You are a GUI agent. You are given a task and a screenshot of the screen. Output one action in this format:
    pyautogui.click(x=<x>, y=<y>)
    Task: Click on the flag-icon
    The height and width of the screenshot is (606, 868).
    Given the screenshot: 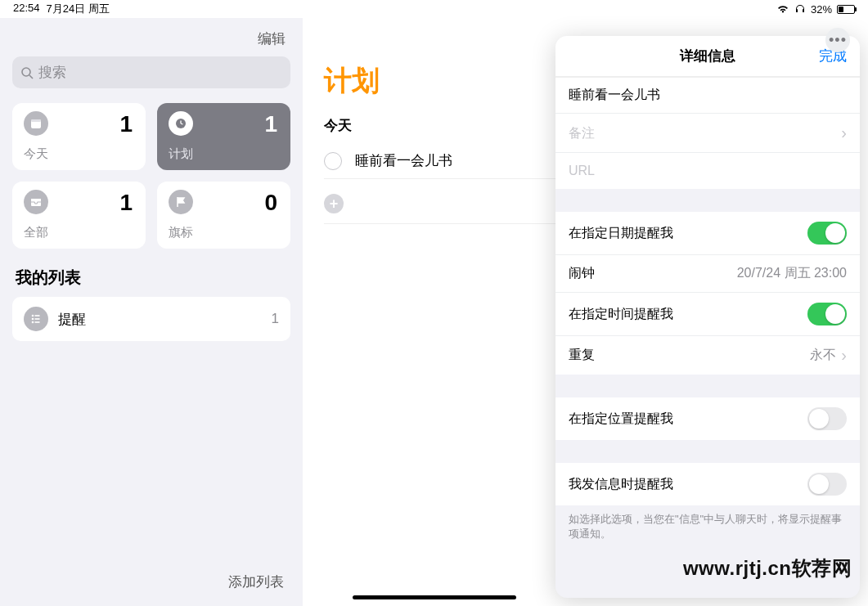 What is the action you would take?
    pyautogui.click(x=181, y=202)
    